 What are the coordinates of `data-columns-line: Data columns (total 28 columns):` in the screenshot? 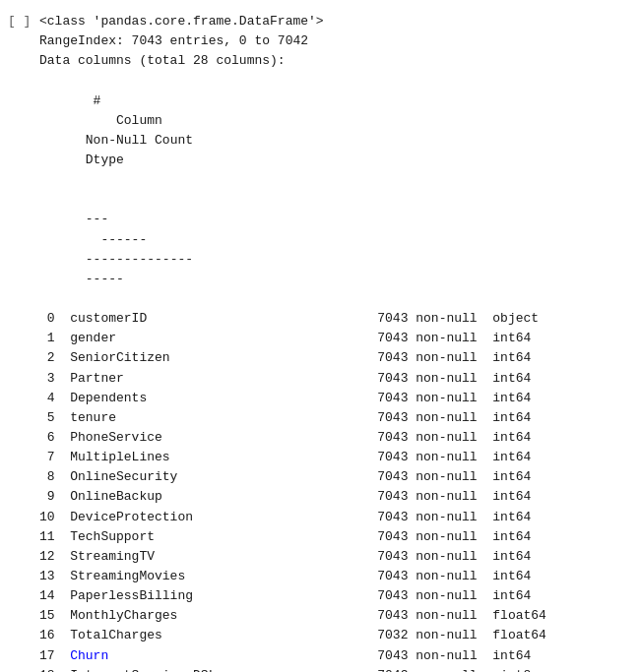 It's located at (336, 61).